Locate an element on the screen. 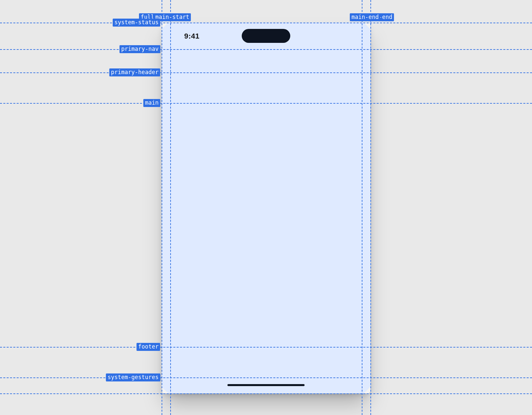  guide-label-primary-header: primary-header is located at coordinates (135, 72).